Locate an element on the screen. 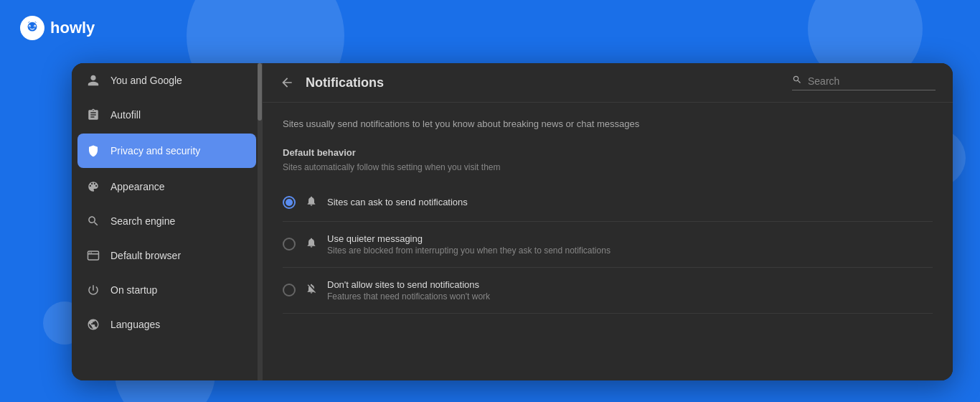 The height and width of the screenshot is (402, 980). back-button is located at coordinates (287, 83).